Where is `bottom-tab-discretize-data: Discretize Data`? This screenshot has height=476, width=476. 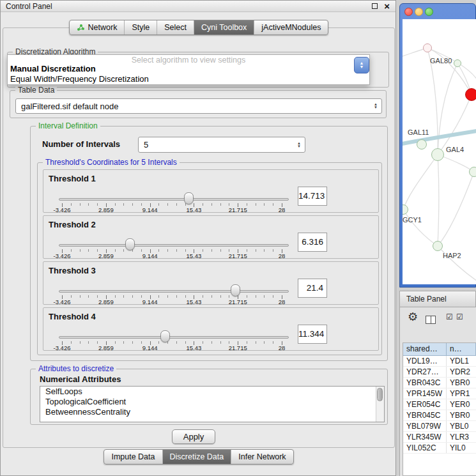
bottom-tab-discretize-data: Discretize Data is located at coordinates (197, 457).